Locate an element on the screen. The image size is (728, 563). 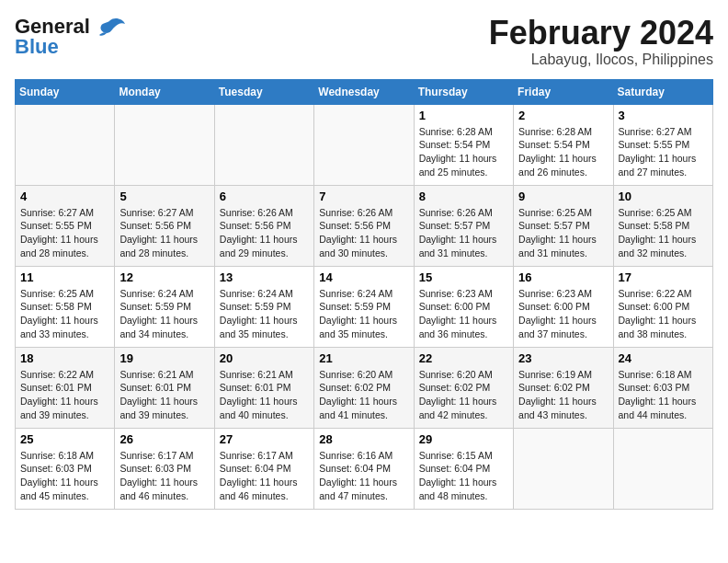
calendar-cell: 8Sunrise: 6:26 AM Sunset: 5:57 PM Daylig… is located at coordinates (463, 225).